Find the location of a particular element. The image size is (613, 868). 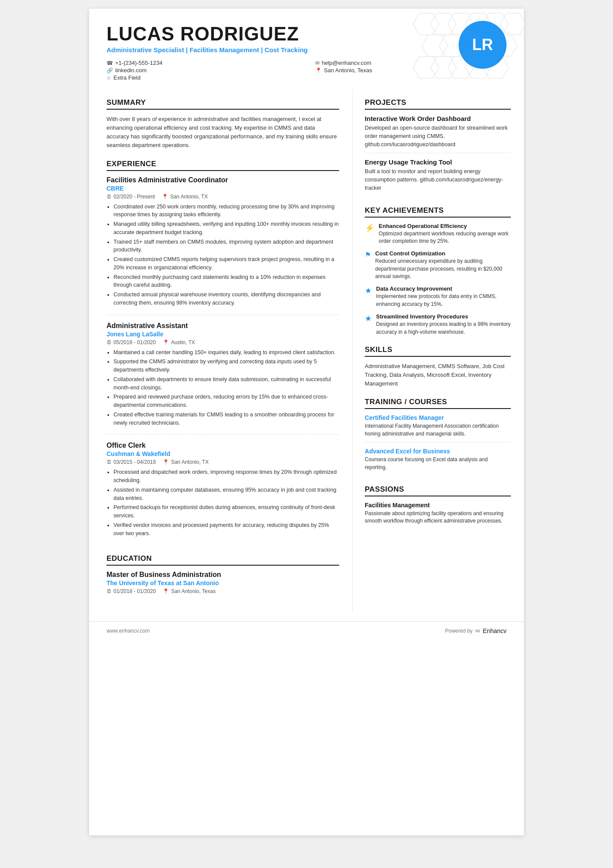

skills-title: SKILLS is located at coordinates (438, 351).